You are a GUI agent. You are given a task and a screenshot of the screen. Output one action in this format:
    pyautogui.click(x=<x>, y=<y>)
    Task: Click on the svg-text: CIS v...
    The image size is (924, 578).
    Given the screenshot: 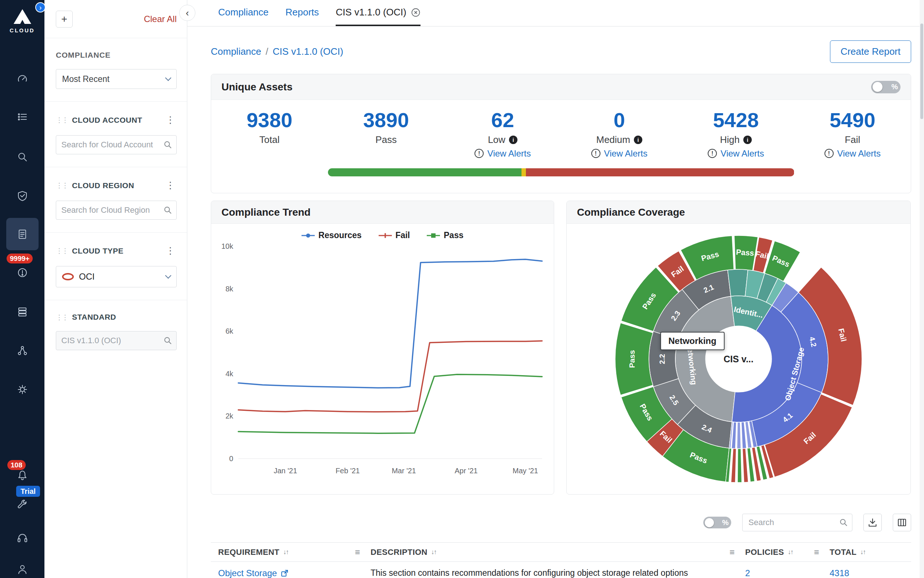 What is the action you would take?
    pyautogui.click(x=739, y=359)
    